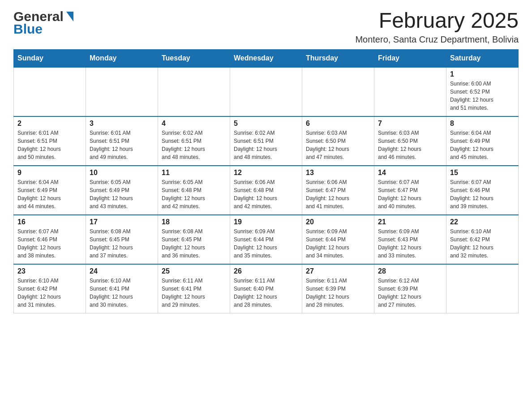 This screenshot has width=532, height=411. I want to click on day-info: Sunrise: 6:09 AM Sunset: 6:43 PM Dayligh…, so click(410, 244).